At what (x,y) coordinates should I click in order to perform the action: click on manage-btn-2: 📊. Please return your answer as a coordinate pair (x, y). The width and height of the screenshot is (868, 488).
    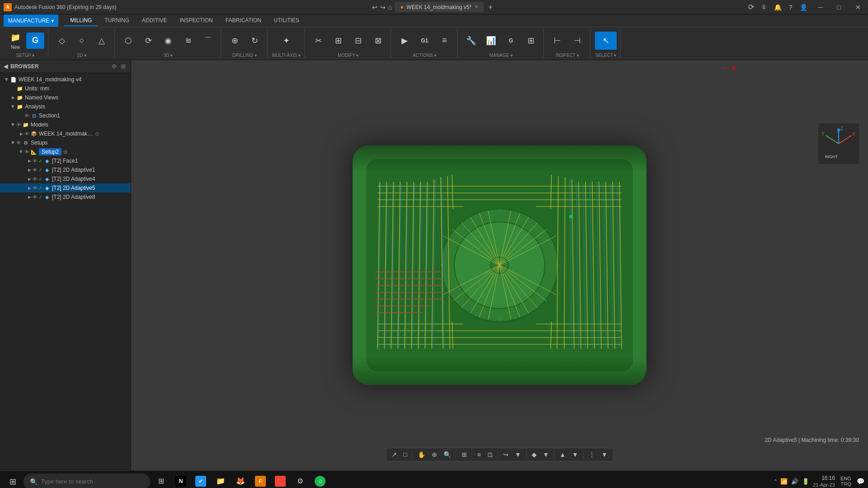
    Looking at the image, I should click on (491, 41).